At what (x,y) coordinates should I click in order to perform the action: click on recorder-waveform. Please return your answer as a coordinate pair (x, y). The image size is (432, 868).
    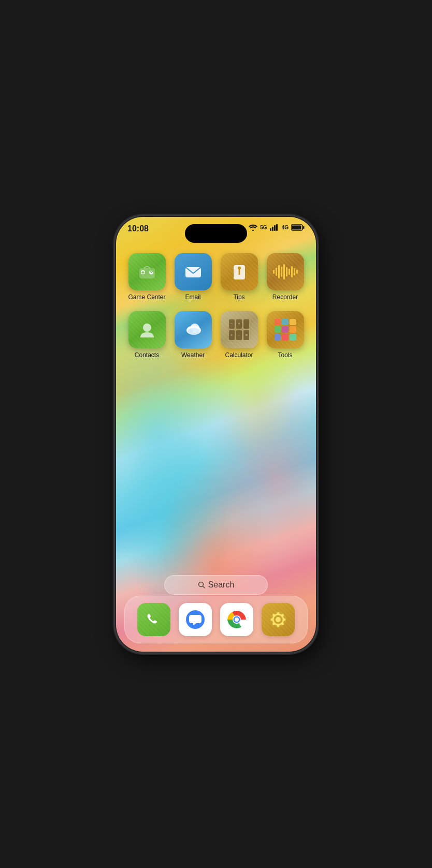
    Looking at the image, I should click on (285, 272).